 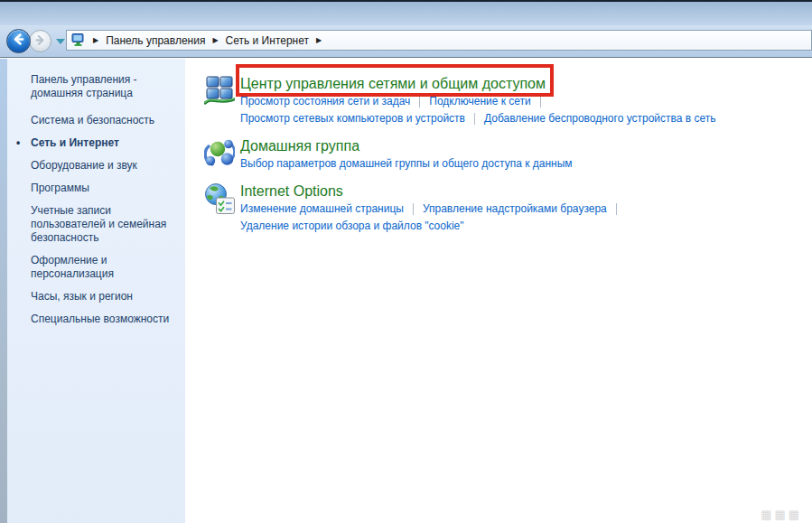 What do you see at coordinates (434, 226) in the screenshot?
I see `task-link-row: Удаление истории обзора и файлов "cookie…` at bounding box center [434, 226].